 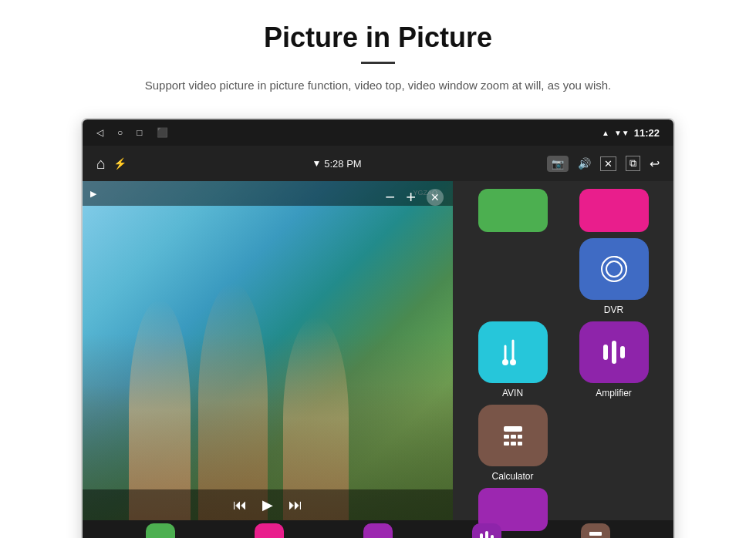 I want to click on amplifier-label: Amplifier, so click(x=614, y=393).